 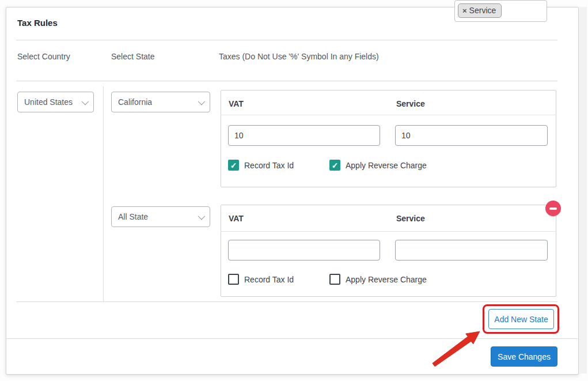 What do you see at coordinates (37, 23) in the screenshot?
I see `panel-title: Tax Rules` at bounding box center [37, 23].